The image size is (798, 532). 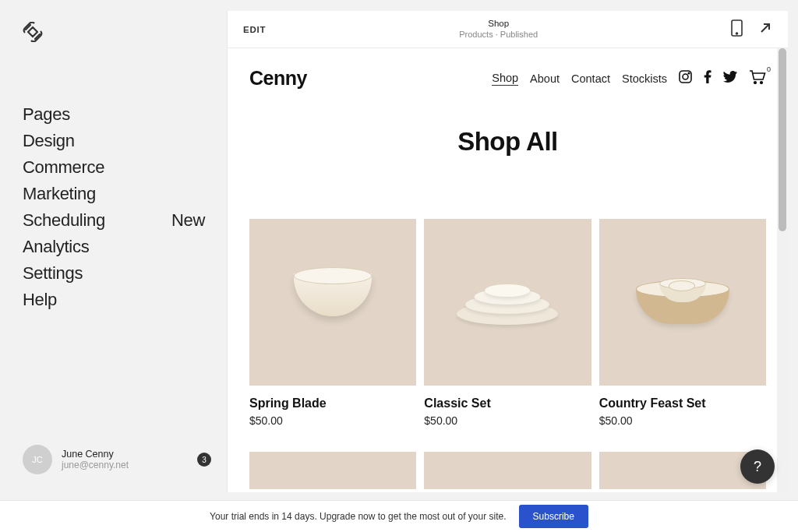 I want to click on twitter-icon, so click(x=730, y=78).